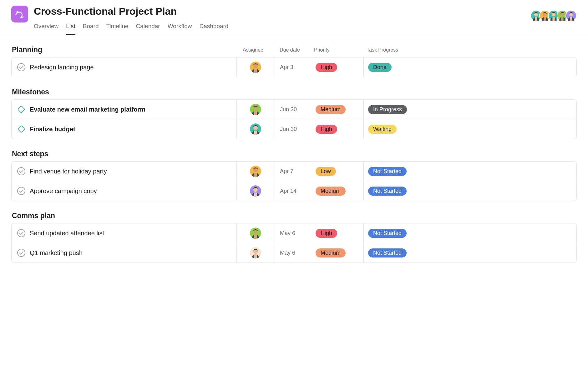 Image resolution: width=588 pixels, height=375 pixels. Describe the element at coordinates (46, 28) in the screenshot. I see `tab-overview: Overview` at that location.